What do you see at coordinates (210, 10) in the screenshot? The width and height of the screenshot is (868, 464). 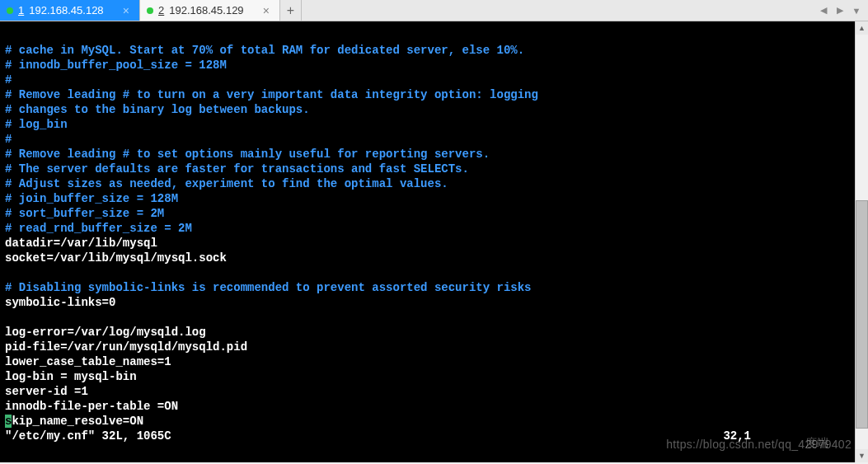 I see `tab-2: 2 192.168.45.129 ×` at bounding box center [210, 10].